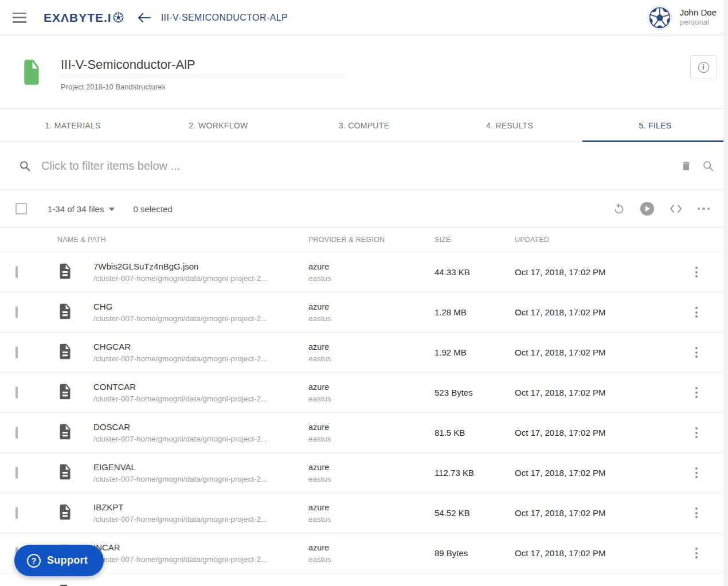 Image resolution: width=728 pixels, height=586 pixels. Describe the element at coordinates (219, 126) in the screenshot. I see `tab-label: 2. WORKFLOW` at that location.